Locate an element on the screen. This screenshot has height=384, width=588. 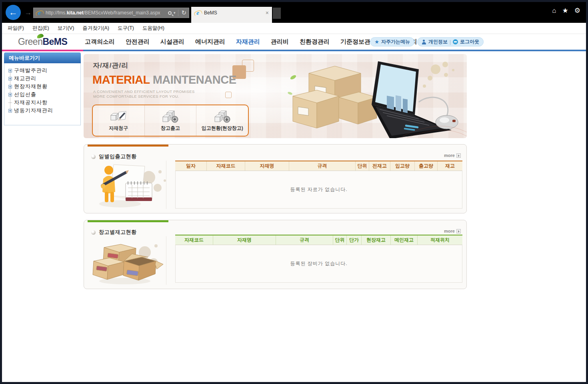
col-header: 출고량 is located at coordinates (426, 166).